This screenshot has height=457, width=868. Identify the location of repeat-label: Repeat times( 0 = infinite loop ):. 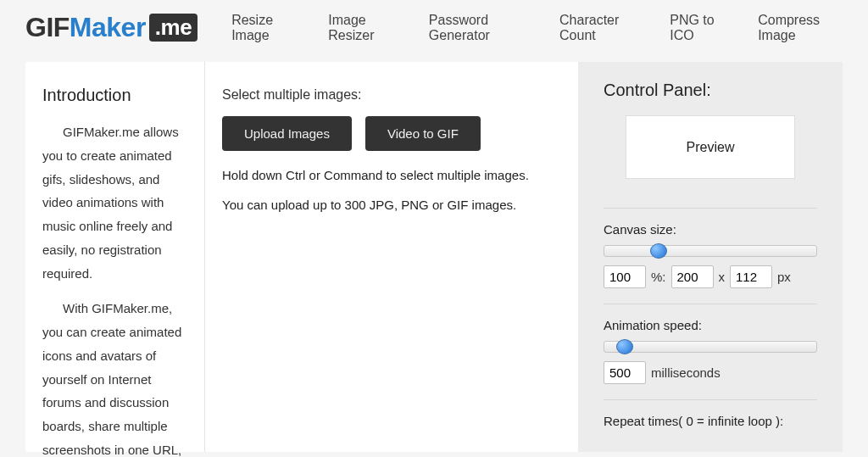
(710, 421).